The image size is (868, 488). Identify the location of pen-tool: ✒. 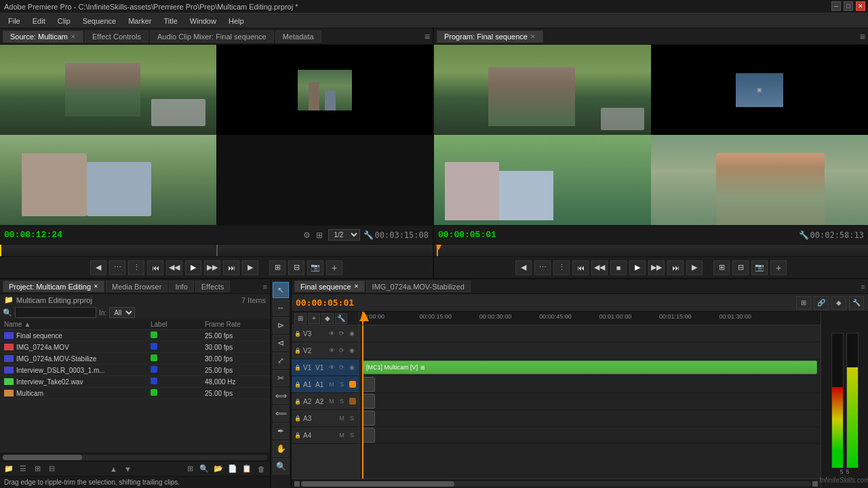
(281, 431).